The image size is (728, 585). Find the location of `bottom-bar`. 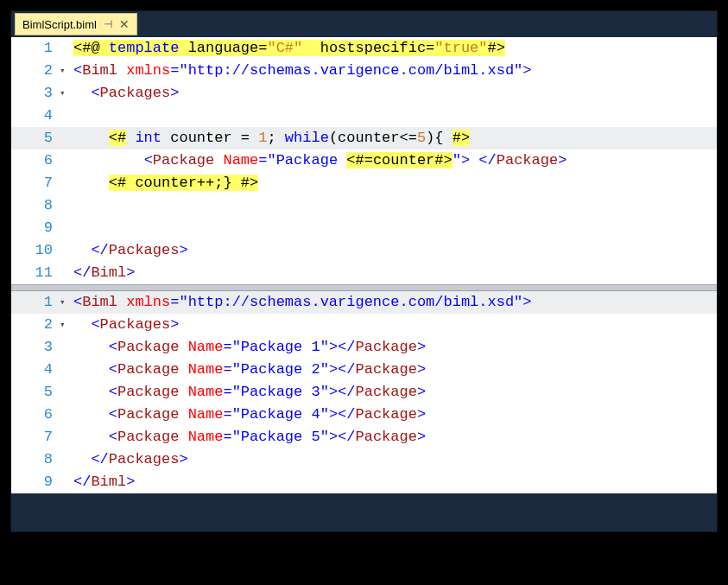

bottom-bar is located at coordinates (364, 512).